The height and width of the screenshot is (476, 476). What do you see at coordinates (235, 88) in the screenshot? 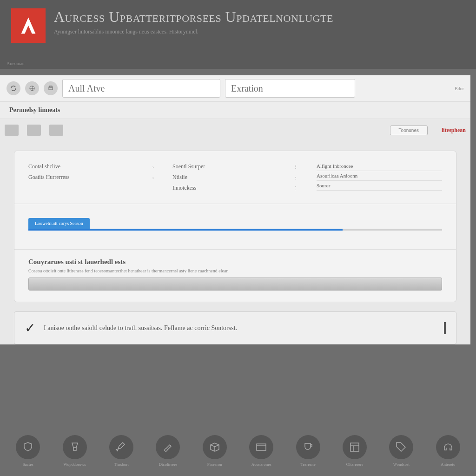
I see `toolbar: Bdor` at bounding box center [235, 88].